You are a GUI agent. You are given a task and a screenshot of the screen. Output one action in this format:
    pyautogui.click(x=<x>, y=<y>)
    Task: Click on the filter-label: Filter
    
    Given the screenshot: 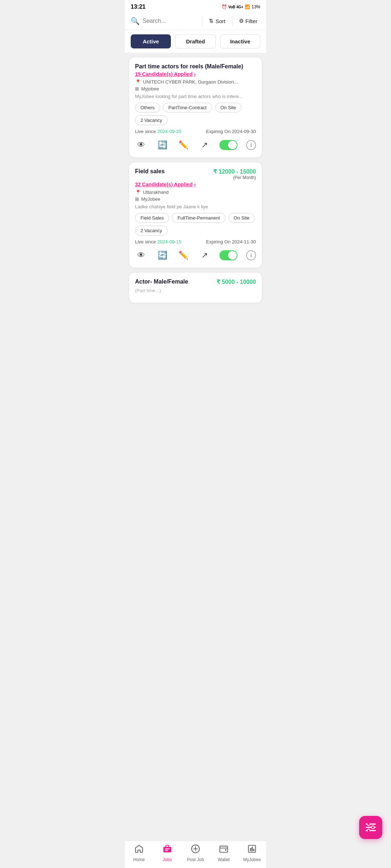 What is the action you would take?
    pyautogui.click(x=251, y=21)
    